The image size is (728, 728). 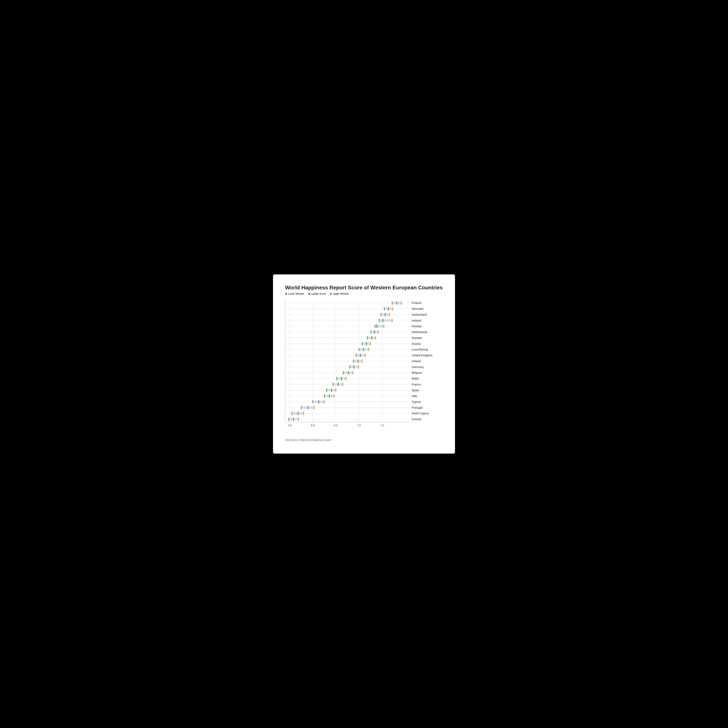 I want to click on svg-text: 7.0, so click(x=359, y=425).